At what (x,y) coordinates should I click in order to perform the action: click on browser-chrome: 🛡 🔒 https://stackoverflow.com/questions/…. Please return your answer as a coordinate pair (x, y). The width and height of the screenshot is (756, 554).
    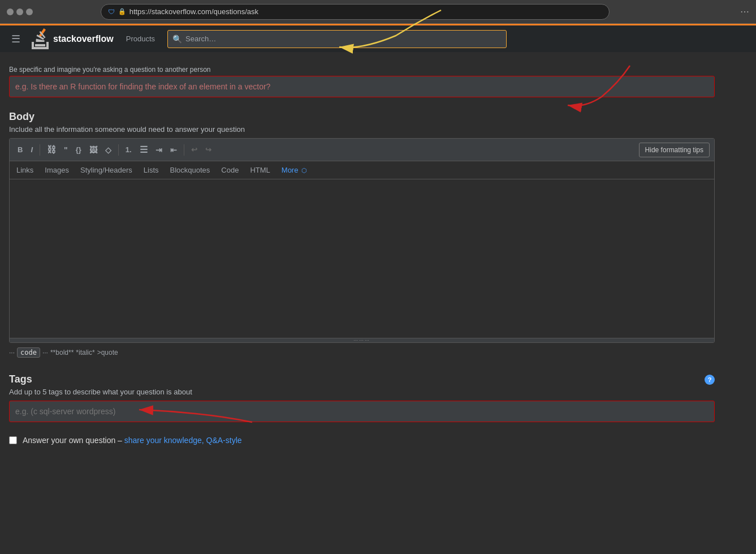
    Looking at the image, I should click on (378, 12).